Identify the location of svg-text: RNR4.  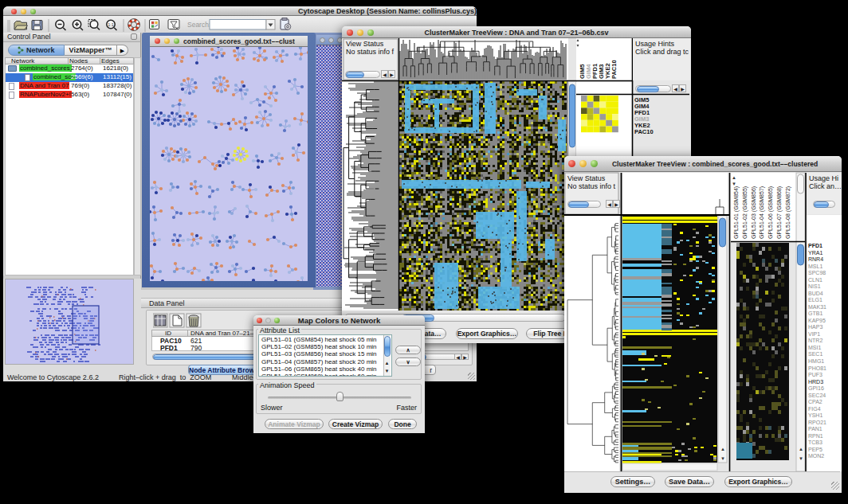
(816, 260).